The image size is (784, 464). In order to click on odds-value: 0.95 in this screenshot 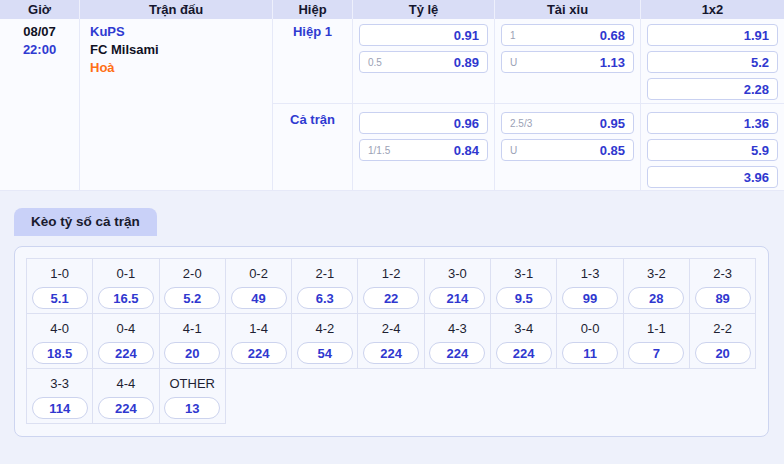, I will do `click(612, 124)`.